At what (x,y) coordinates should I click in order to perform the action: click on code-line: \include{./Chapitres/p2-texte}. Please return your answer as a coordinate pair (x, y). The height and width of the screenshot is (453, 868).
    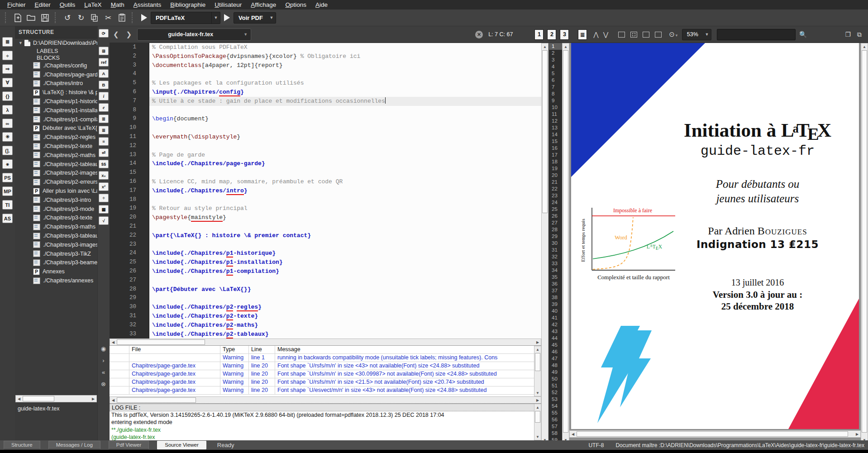
    Looking at the image, I should click on (345, 316).